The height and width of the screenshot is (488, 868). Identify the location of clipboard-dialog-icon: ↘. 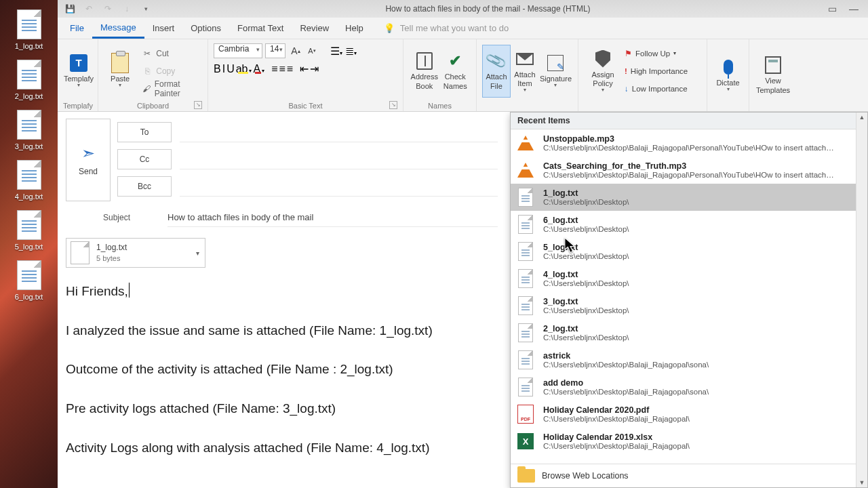
(198, 105).